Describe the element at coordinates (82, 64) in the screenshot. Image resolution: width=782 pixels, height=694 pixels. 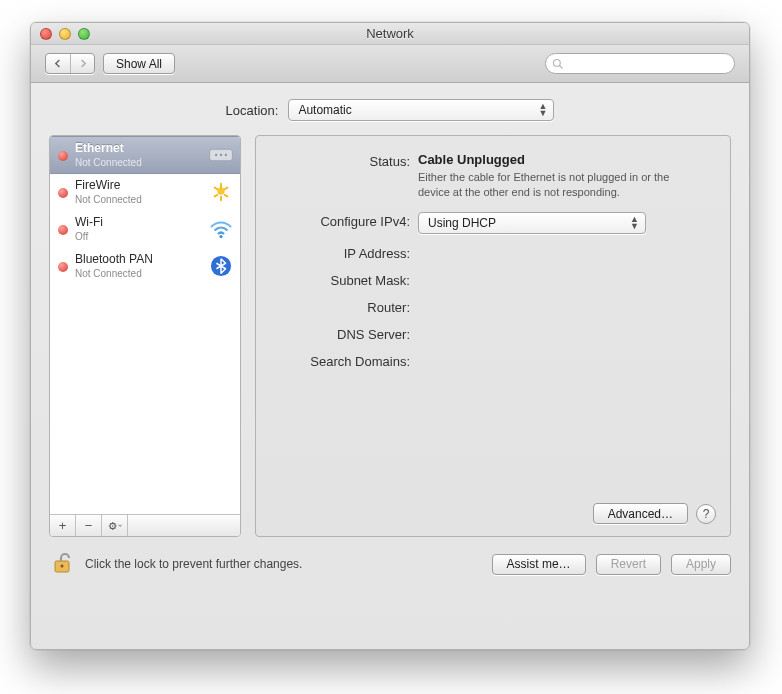
I see `chevron-right-icon` at that location.